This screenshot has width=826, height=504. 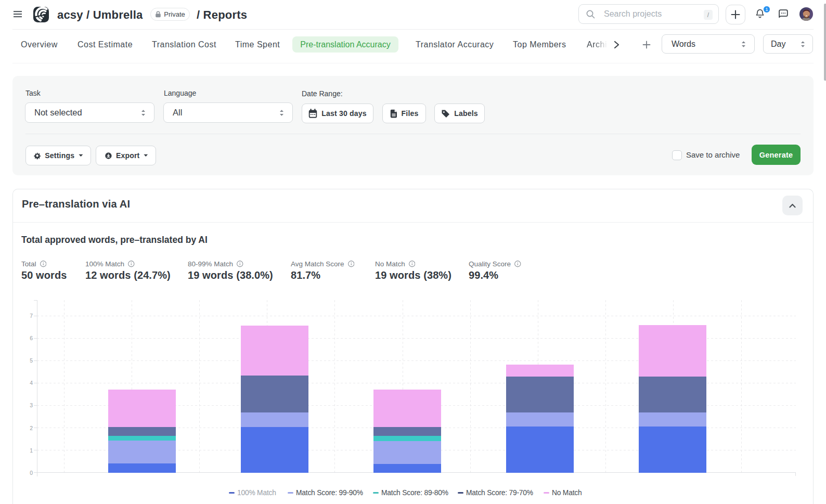 What do you see at coordinates (31, 383) in the screenshot?
I see `svg-text: 4` at bounding box center [31, 383].